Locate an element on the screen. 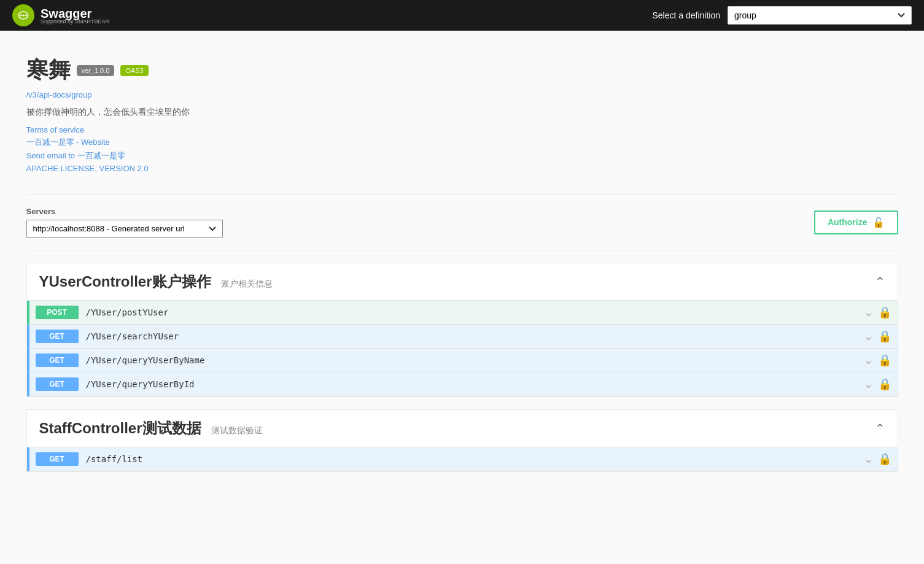 This screenshot has height=564, width=924. logo-subtitle: Supported by SMARTBEAR is located at coordinates (75, 21).